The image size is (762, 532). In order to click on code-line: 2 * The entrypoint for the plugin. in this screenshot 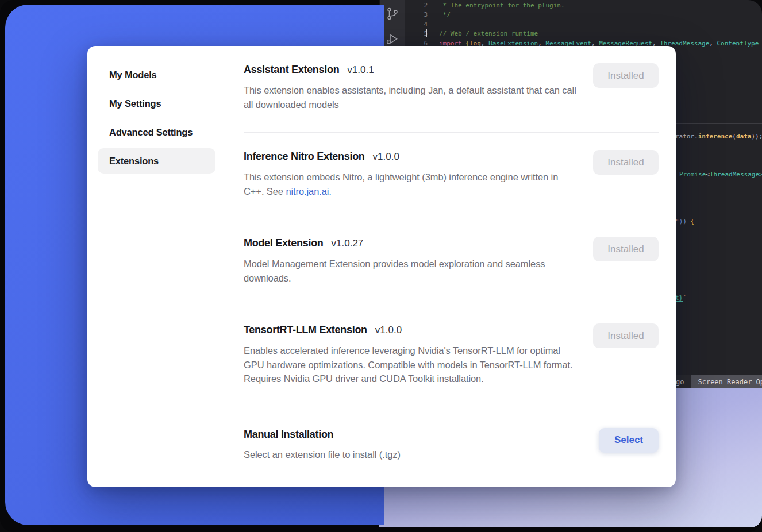, I will do `click(583, 6)`.